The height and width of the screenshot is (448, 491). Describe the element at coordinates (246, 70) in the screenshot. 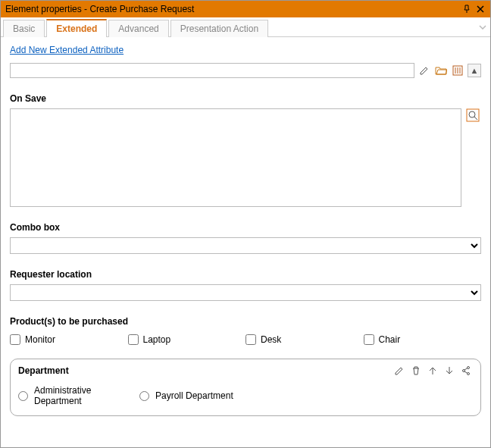

I see `expression-row: ▲` at that location.